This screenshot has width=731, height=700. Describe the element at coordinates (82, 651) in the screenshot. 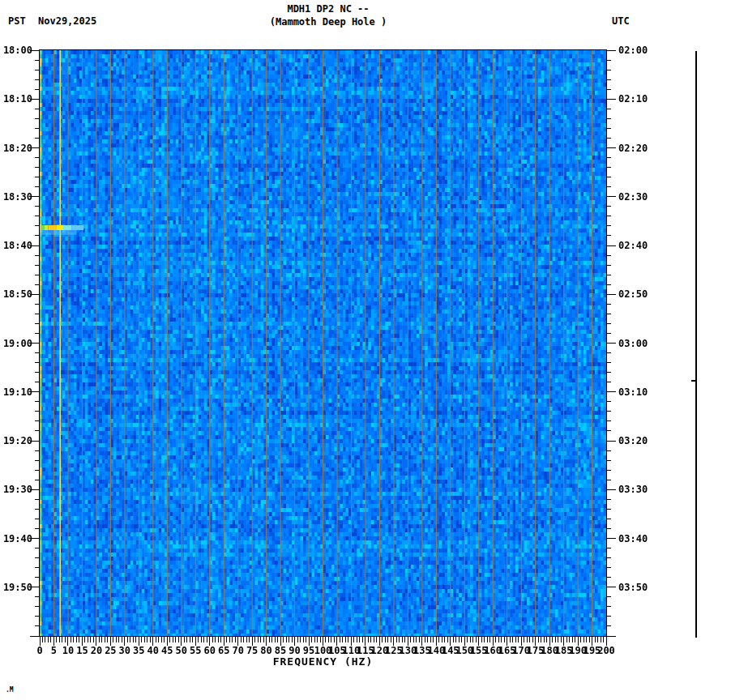

I see `x-axis-label-hz: 15` at that location.